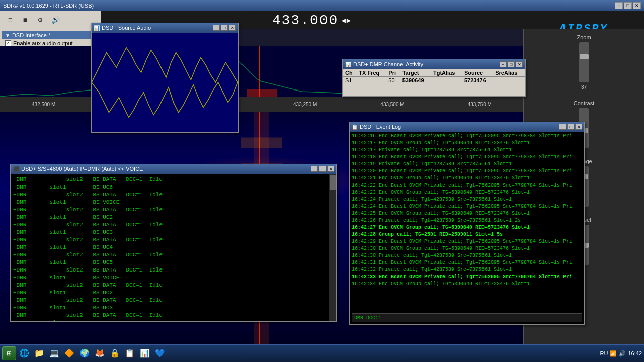 This screenshot has width=644, height=362. What do you see at coordinates (393, 73) in the screenshot?
I see `dmr-col-pri: Pri` at bounding box center [393, 73].